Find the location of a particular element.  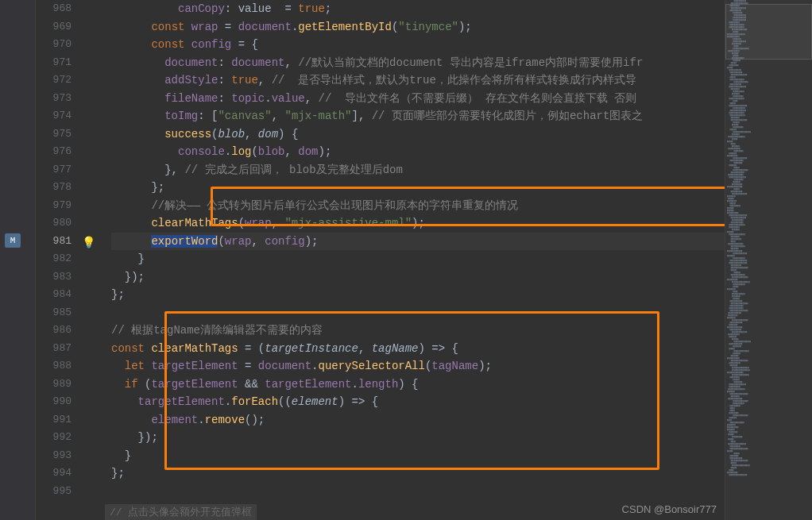

line-number: 975 is located at coordinates (60, 135).